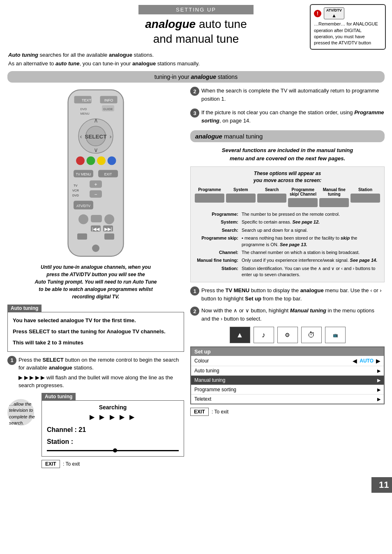 The width and height of the screenshot is (392, 554). What do you see at coordinates (23, 55) in the screenshot?
I see `auto-tuning-italic: Auto tuning` at bounding box center [23, 55].